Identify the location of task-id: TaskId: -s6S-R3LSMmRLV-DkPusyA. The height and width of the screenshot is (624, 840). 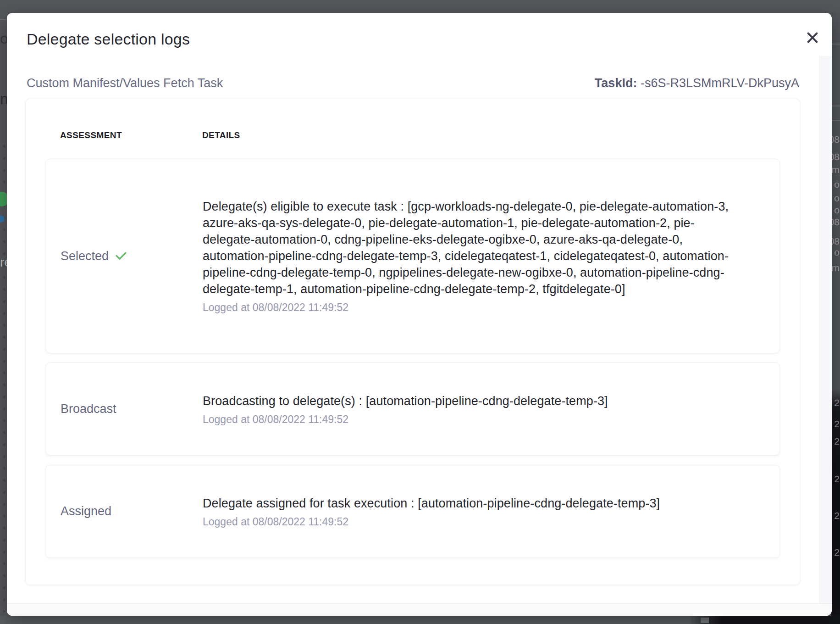
(697, 84).